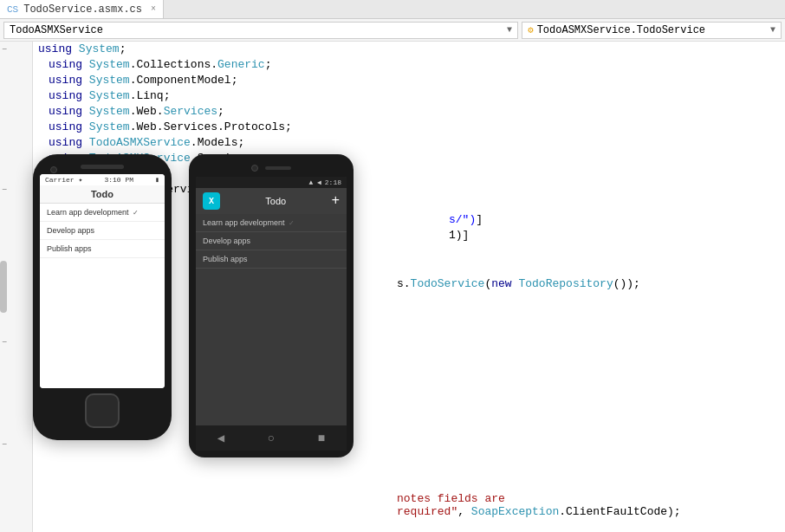 Image resolution: width=785 pixels, height=532 pixels. I want to click on android-status-bar: ▲ ◀ 2:18, so click(271, 182).